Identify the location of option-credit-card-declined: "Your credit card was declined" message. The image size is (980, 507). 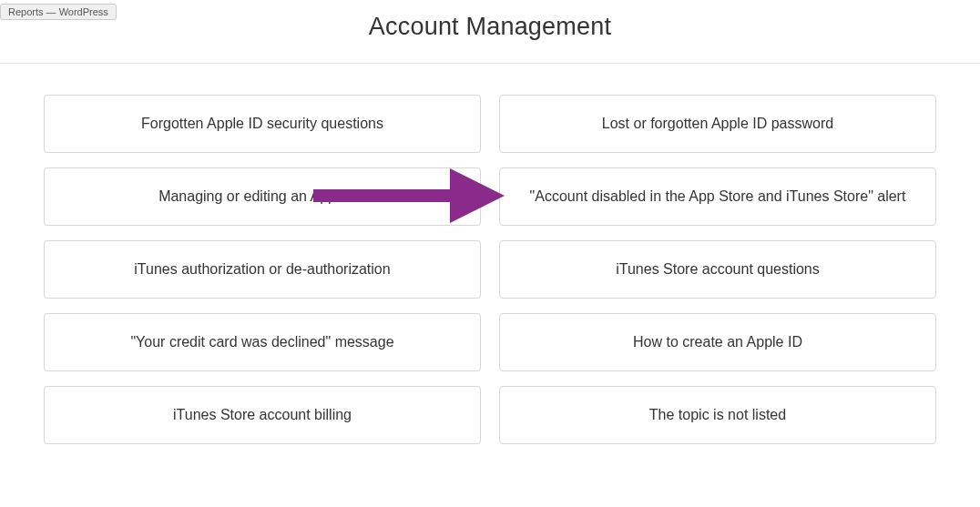
(262, 342).